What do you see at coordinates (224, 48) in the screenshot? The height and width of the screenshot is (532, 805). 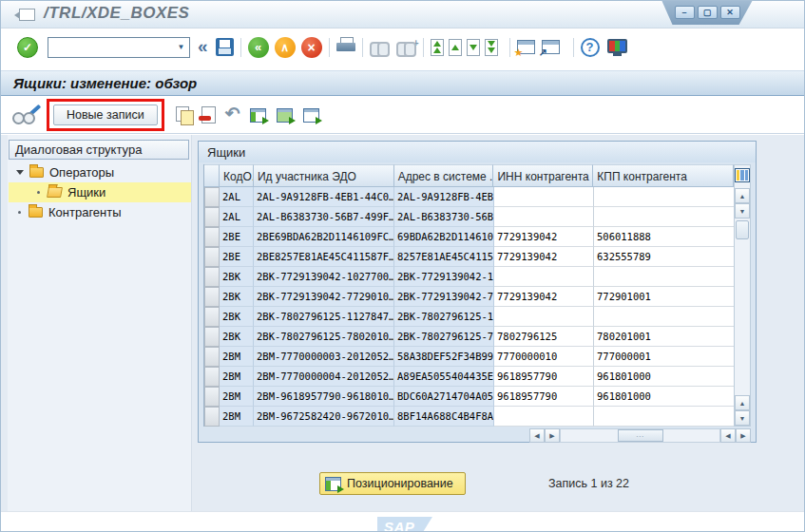 I see `save-icon` at bounding box center [224, 48].